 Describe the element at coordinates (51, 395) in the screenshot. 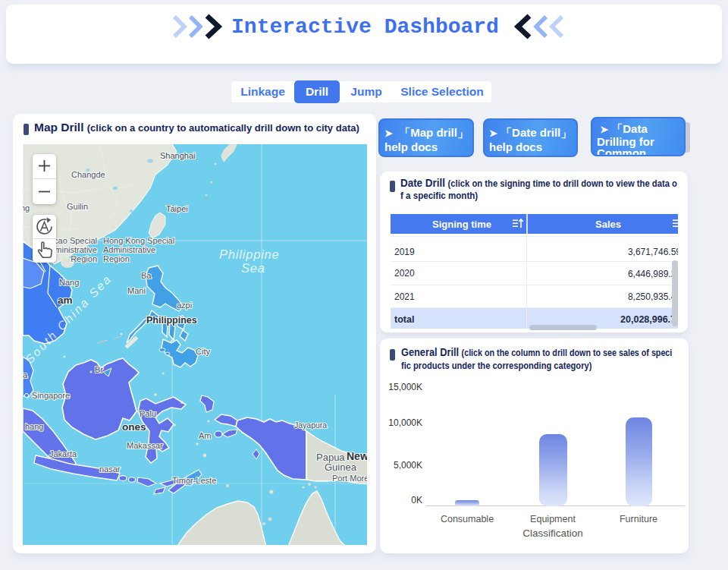

I see `svg-text: Singapore` at that location.